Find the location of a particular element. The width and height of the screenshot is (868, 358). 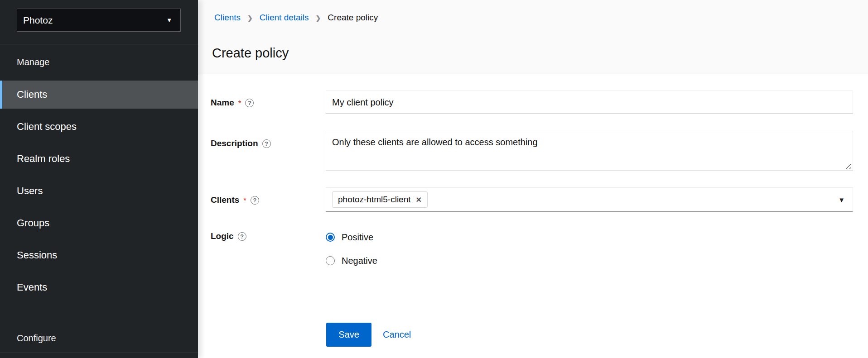

cancel-link: Cancel is located at coordinates (397, 334).